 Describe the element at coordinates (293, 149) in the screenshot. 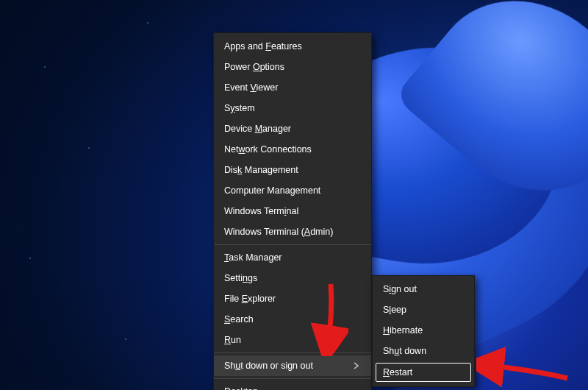

I see `menu-item-network-connections: Network Connections` at that location.